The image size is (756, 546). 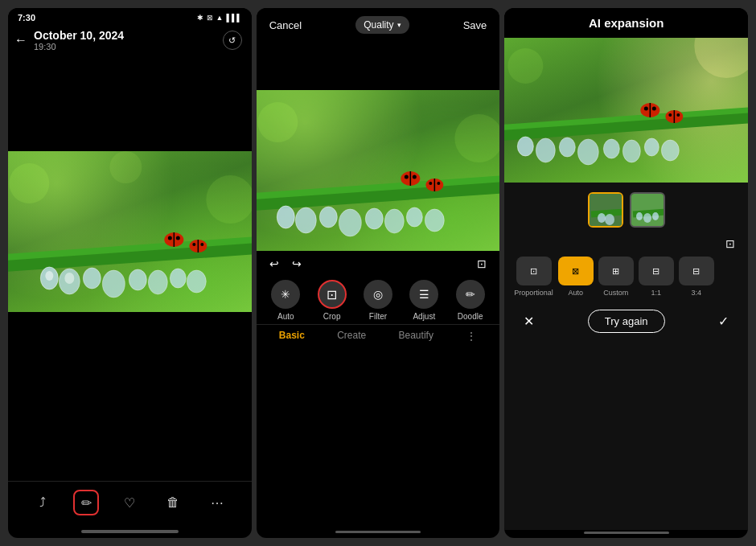 What do you see at coordinates (43, 503) in the screenshot?
I see `share-button: ⤴` at bounding box center [43, 503].